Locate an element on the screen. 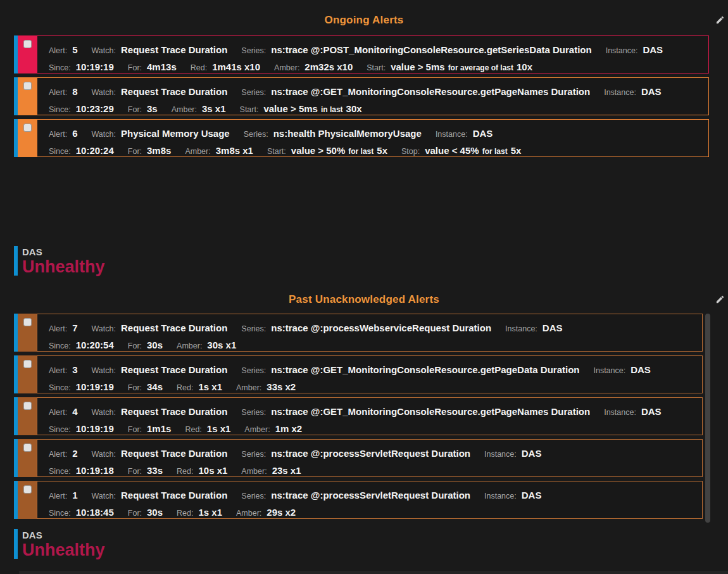 The height and width of the screenshot is (574, 728). field-value: 3s is located at coordinates (152, 109).